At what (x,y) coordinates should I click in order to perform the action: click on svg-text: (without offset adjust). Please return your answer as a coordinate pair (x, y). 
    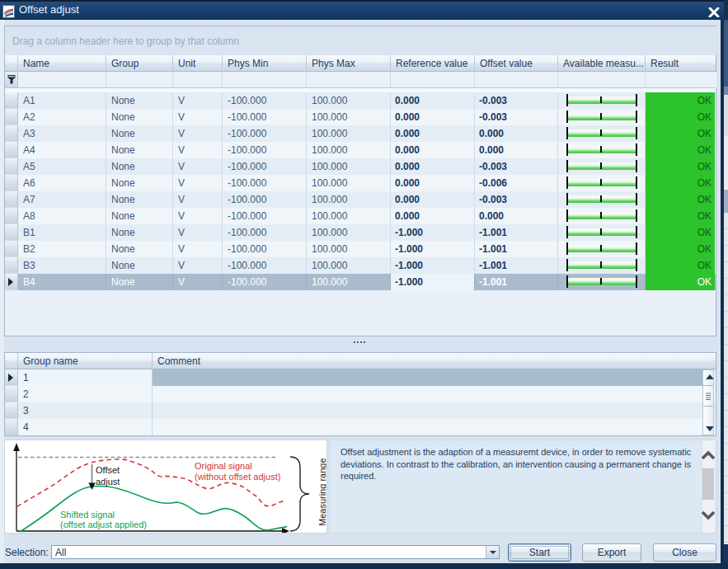
    Looking at the image, I should click on (237, 477).